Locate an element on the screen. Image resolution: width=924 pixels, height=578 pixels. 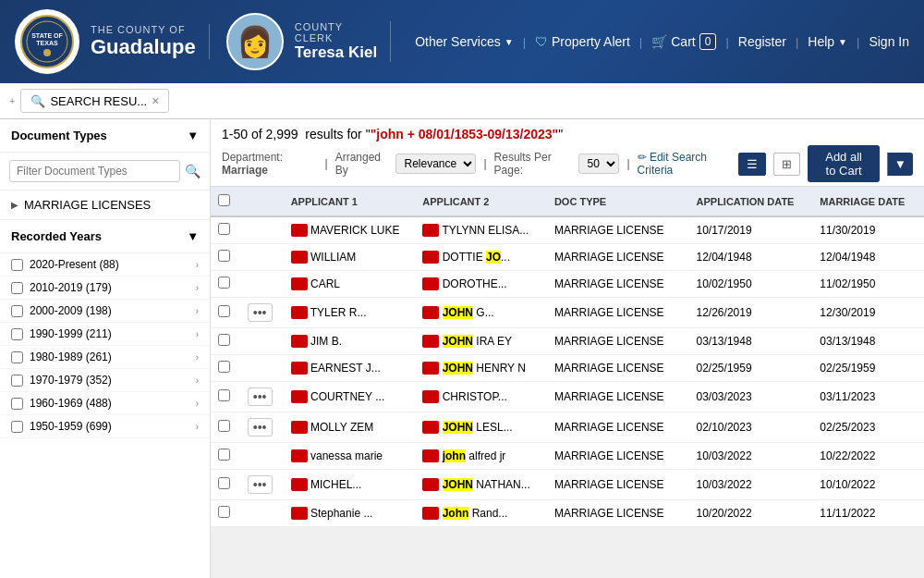
row-applicant2: John Rand... is located at coordinates (480, 514).